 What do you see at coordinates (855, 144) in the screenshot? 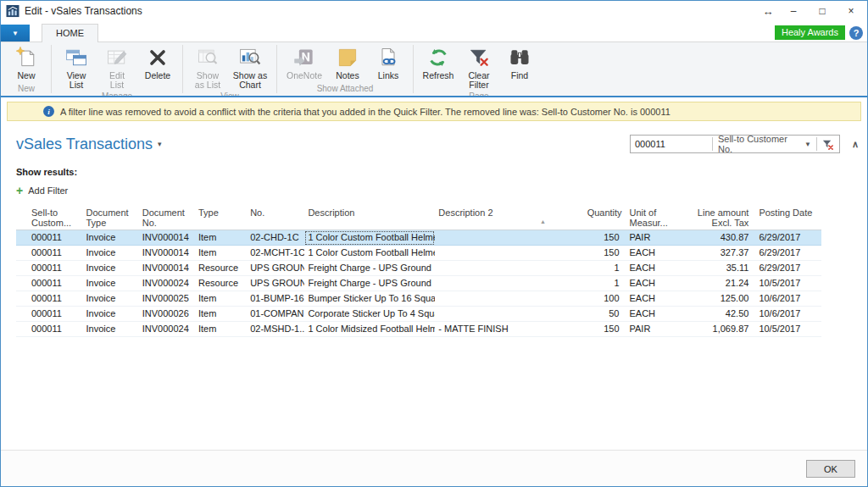
I see `collapse-filter-pane-icon: ∧` at bounding box center [855, 144].